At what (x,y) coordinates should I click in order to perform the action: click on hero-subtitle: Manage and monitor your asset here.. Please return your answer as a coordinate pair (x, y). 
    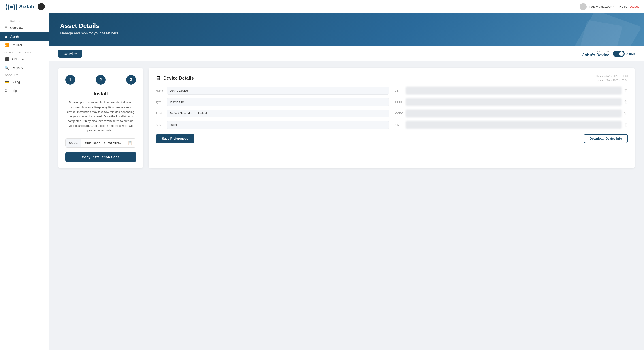
    Looking at the image, I should click on (346, 33).